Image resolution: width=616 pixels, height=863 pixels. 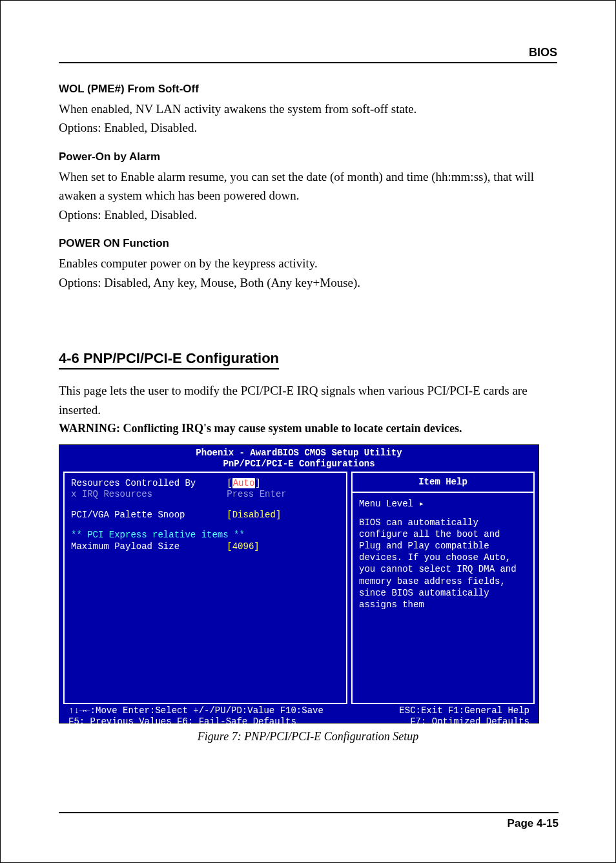 I want to click on section-wol: WOL (PME#) From Soft-Off When enabled, N…, so click(x=308, y=110).